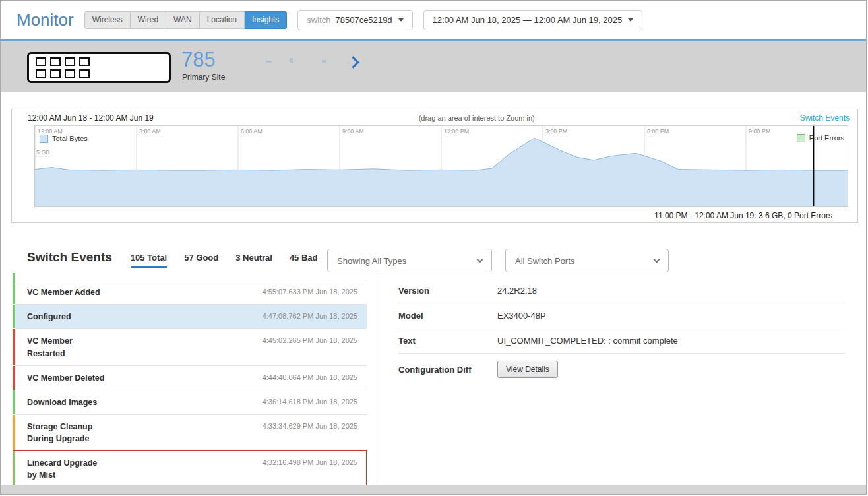 Image resolution: width=868 pixels, height=496 pixels. I want to click on chart-zoom-hint: (drag an area of interest to Zoom in), so click(477, 118).